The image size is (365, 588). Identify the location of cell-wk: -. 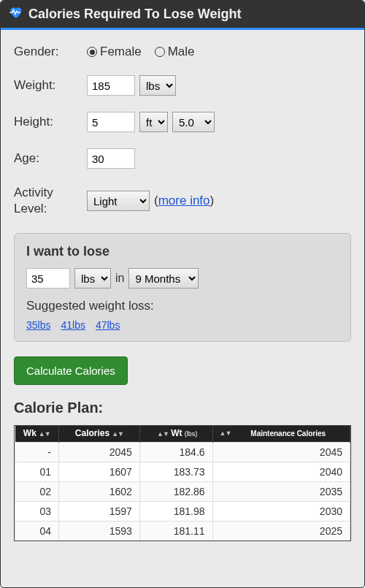
(37, 451).